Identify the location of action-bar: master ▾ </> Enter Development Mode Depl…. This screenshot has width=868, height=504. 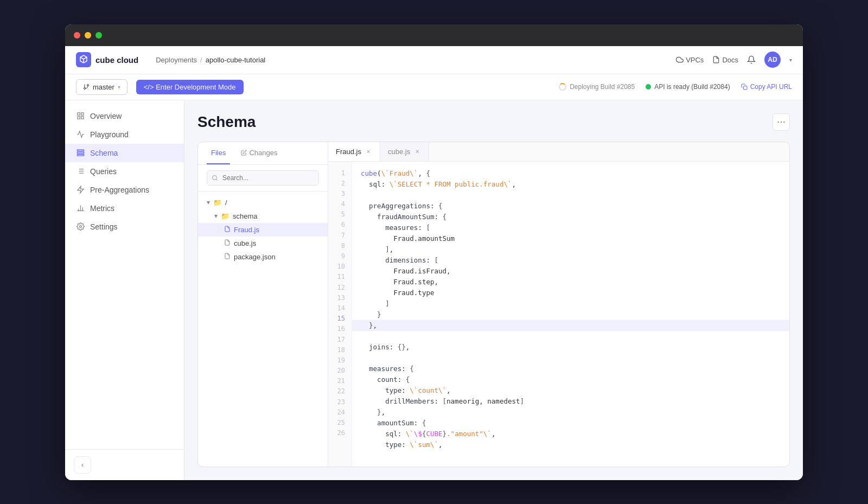
(434, 87).